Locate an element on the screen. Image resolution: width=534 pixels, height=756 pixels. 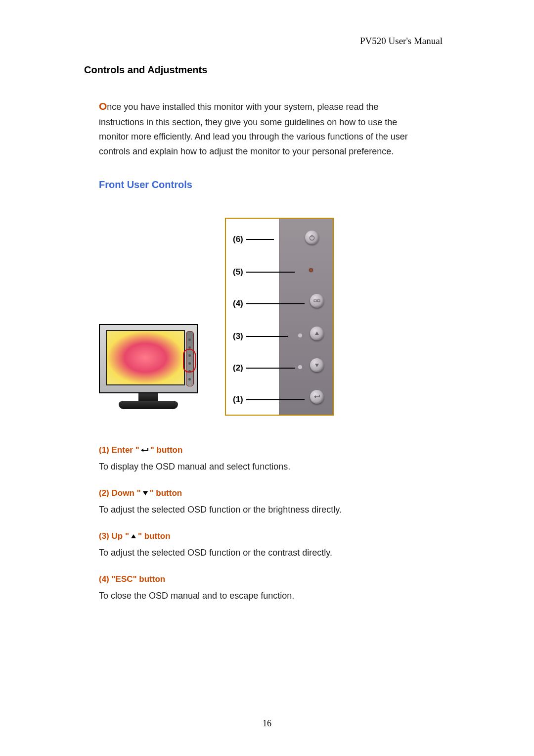
model-name: PV520 is located at coordinates (373, 41).